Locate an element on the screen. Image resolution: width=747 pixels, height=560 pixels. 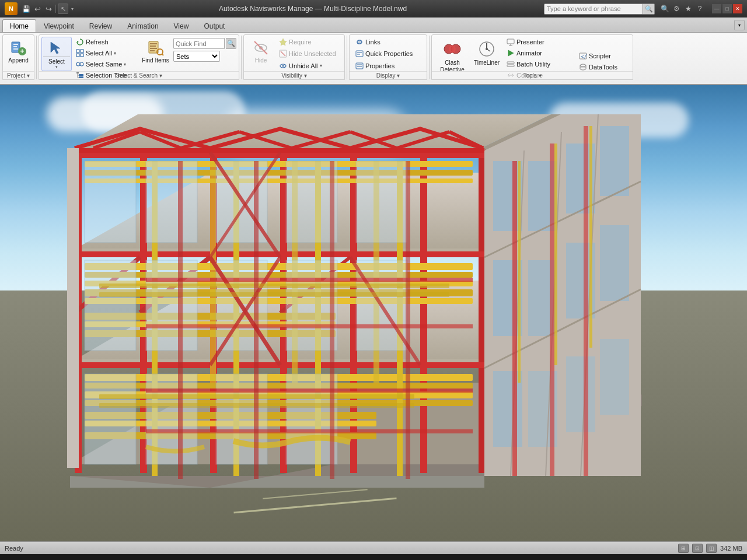
datatools-label: DataTools is located at coordinates (603, 67).